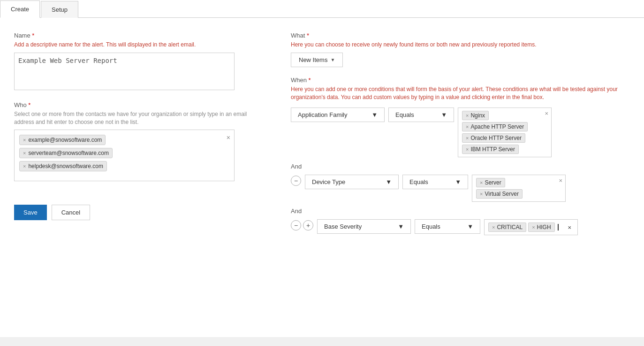 The width and height of the screenshot is (644, 346). I want to click on device-type-tags-list: × Server × Virtual Server, so click(519, 188).